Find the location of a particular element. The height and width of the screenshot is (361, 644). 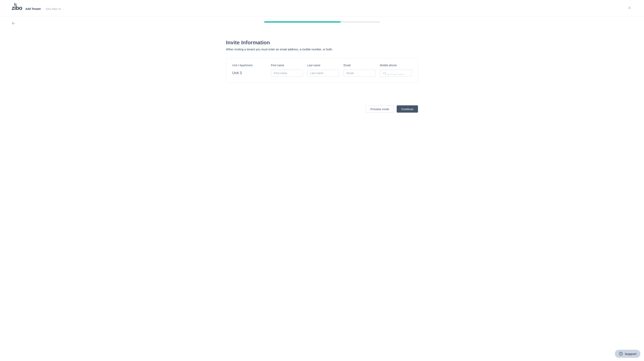

close-button is located at coordinates (630, 8).